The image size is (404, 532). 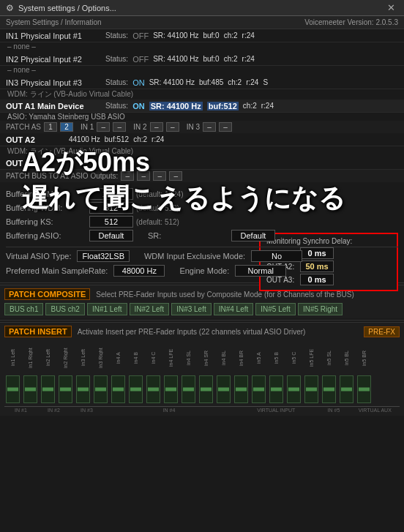 What do you see at coordinates (54, 22) in the screenshot?
I see `section-header-left: System Settings / Information` at bounding box center [54, 22].